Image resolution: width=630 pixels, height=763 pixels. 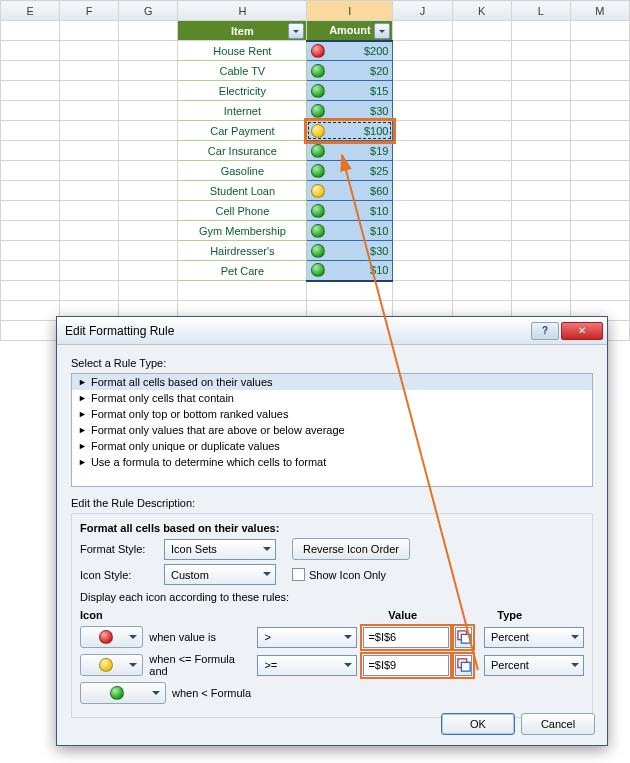 What do you see at coordinates (350, 51) in the screenshot?
I see `amount-cell: $200` at bounding box center [350, 51].